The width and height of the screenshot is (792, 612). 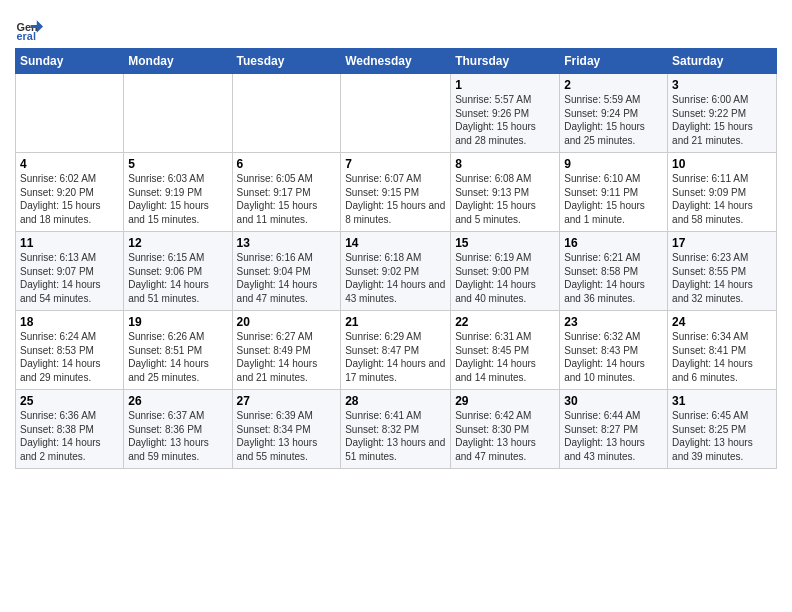 I want to click on day-number: 19, so click(x=178, y=322).